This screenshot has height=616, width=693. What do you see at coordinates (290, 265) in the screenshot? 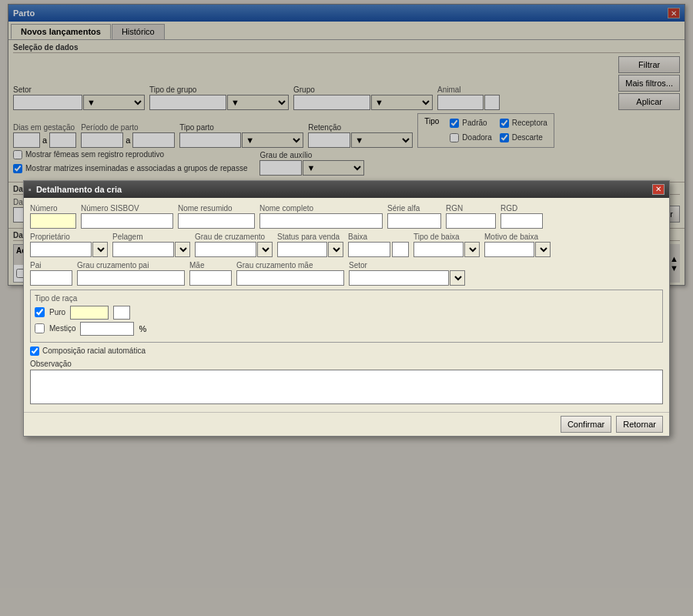
I see `modal-grau-mae-label: Grau cruzamento mãe` at bounding box center [290, 265].